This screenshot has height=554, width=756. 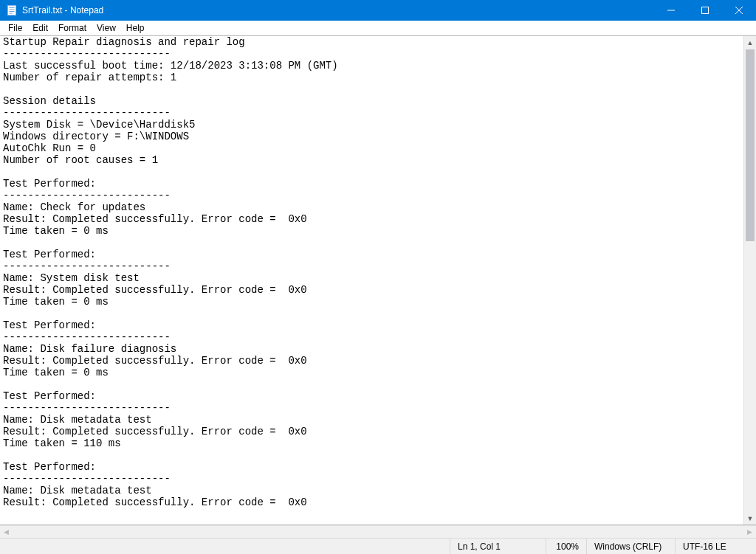 What do you see at coordinates (739, 10) in the screenshot?
I see `close-button` at bounding box center [739, 10].